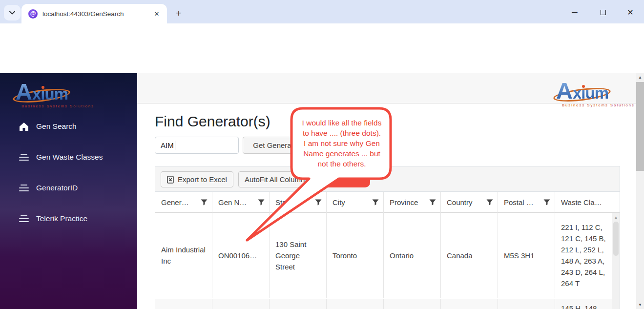  Describe the element at coordinates (179, 13) in the screenshot. I see `new-tab-button: +` at that location.